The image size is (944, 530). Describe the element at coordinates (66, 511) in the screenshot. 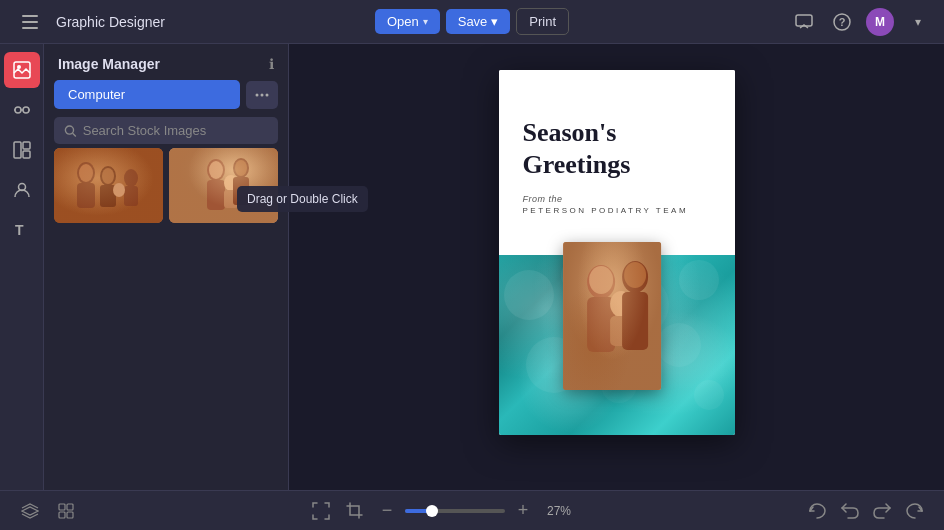

I see `grid-view-button` at that location.